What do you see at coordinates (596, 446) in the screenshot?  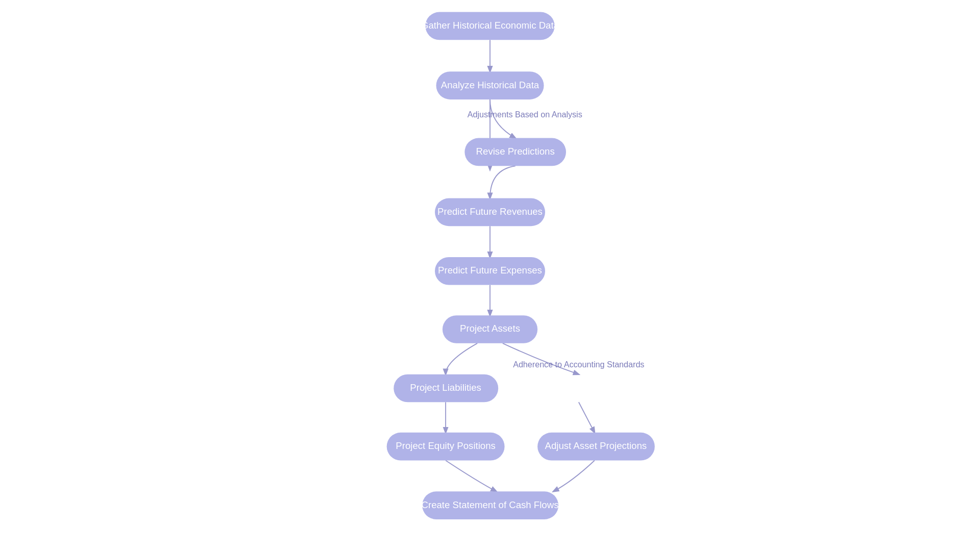 I see `node-adjust-assets-label: Adjust Asset Projections` at bounding box center [596, 446].